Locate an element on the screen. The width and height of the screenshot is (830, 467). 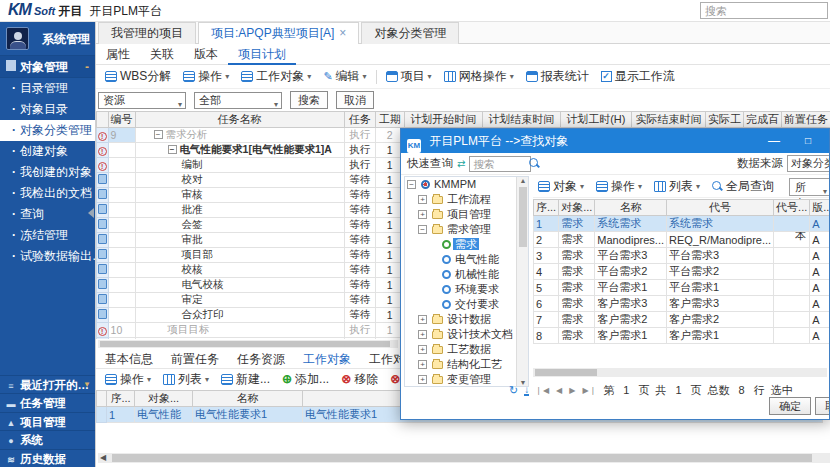
remove-button: ⊗移除 is located at coordinates (360, 380).